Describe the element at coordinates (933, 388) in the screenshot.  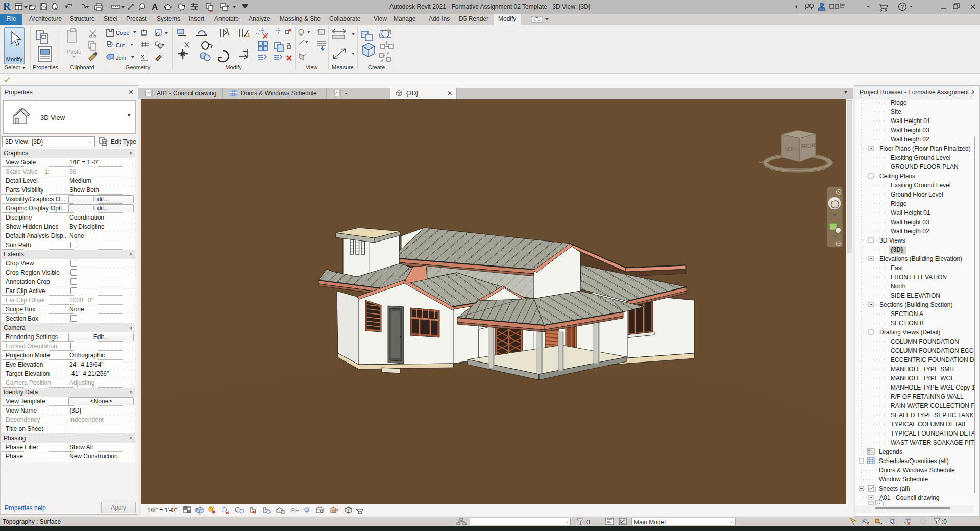
I see `svg-text: MANHOLE TYPE WGL Copy 1` at that location.